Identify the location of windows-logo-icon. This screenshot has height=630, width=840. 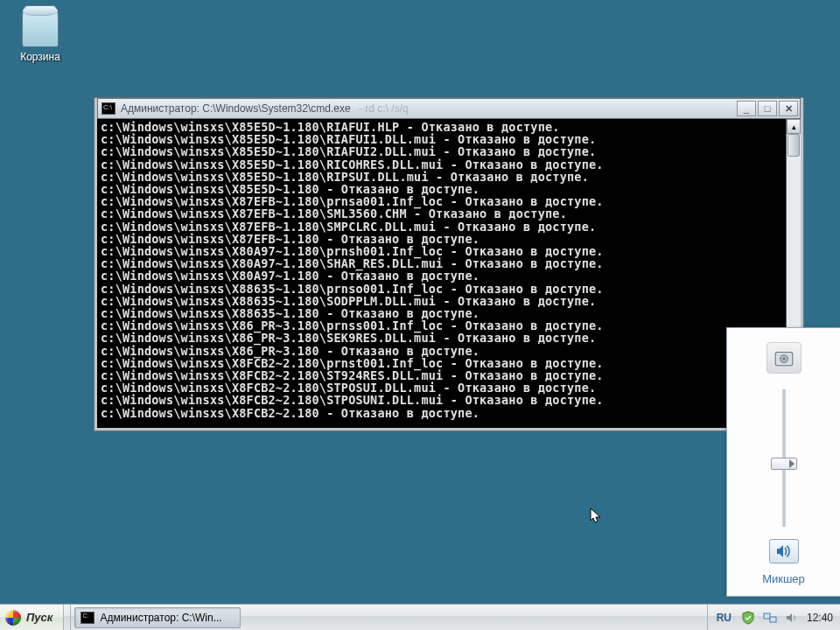
(13, 618).